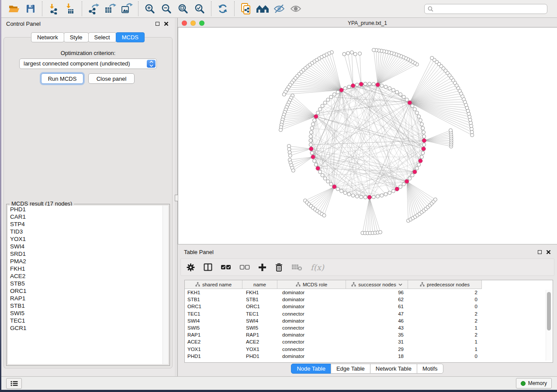 This screenshot has height=392, width=557. What do you see at coordinates (166, 24) in the screenshot?
I see `close-panel-icon` at bounding box center [166, 24].